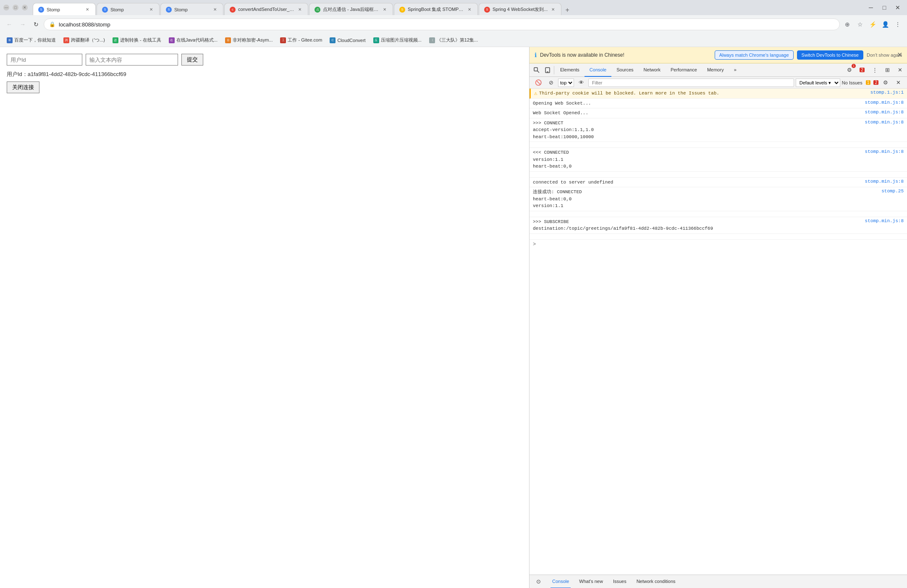 The image size is (907, 588). What do you see at coordinates (266, 9) in the screenshot?
I see `browser-tab-convert: c convertAndSendToUser_百三... ✕` at bounding box center [266, 9].